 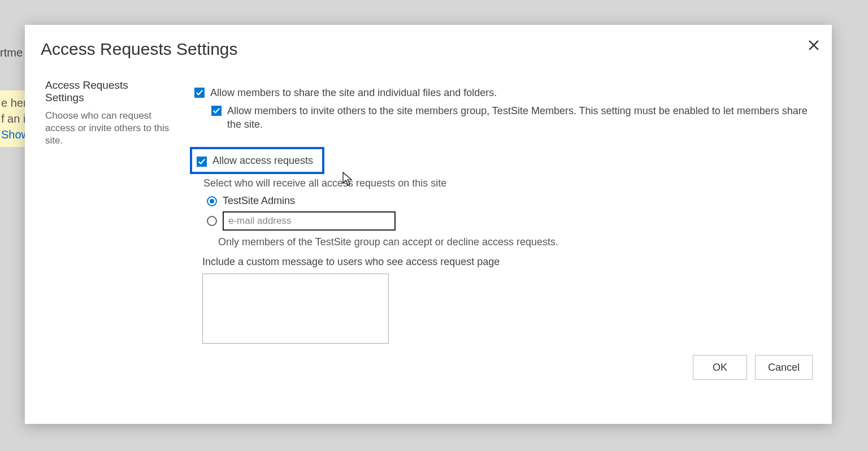 What do you see at coordinates (354, 93) in the screenshot?
I see `allow-share-label: Allow members to share the site and indi…` at bounding box center [354, 93].